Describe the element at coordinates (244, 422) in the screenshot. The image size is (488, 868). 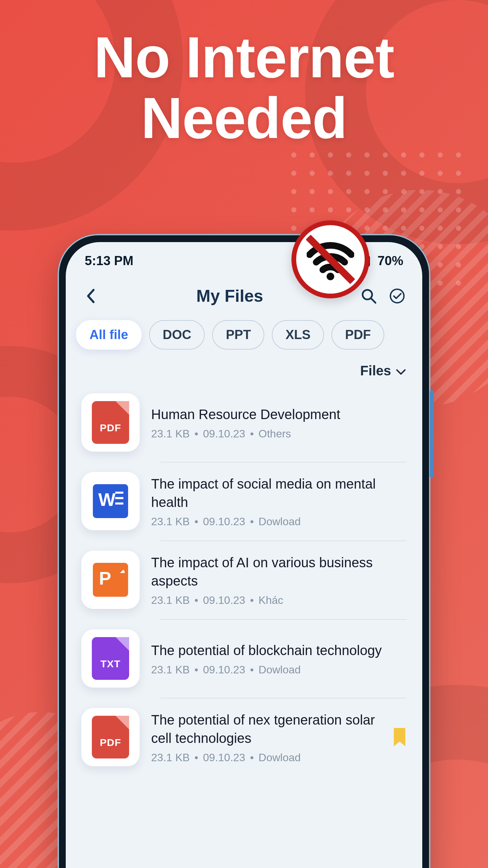
I see `file-row: PDFHuman Resource Development23.1 KB•09.…` at that location.